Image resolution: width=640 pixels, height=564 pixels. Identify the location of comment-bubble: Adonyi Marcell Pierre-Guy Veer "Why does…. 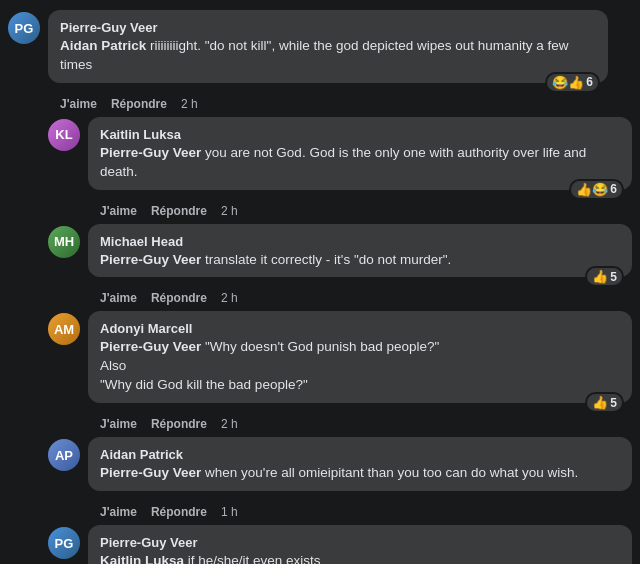
(360, 357).